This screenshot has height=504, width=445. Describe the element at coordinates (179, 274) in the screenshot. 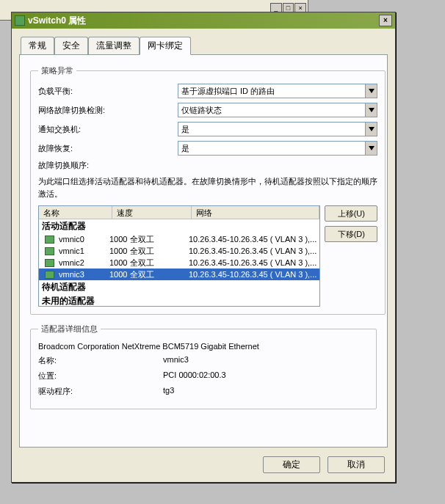

I see `table-row: vmnic3 1000 全双工 10.26.3.45-10.26.3.45 ( …` at that location.